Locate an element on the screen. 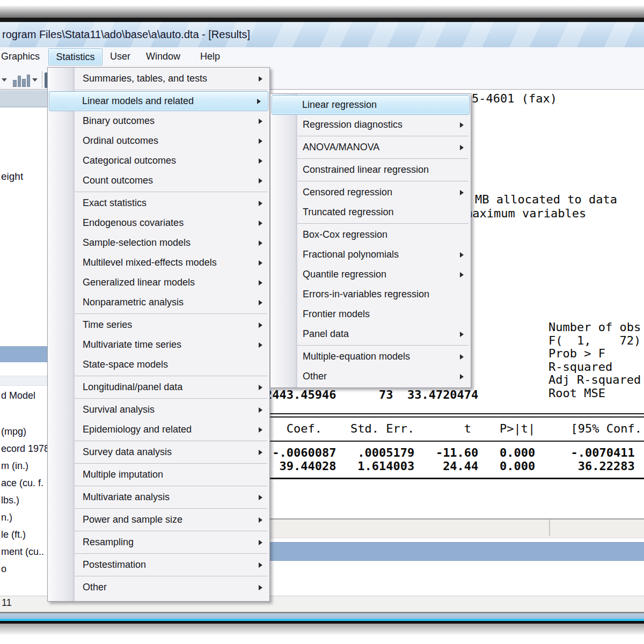 The height and width of the screenshot is (644, 644). menu-item-linear-models-and-related: Linear models and related is located at coordinates (159, 101).